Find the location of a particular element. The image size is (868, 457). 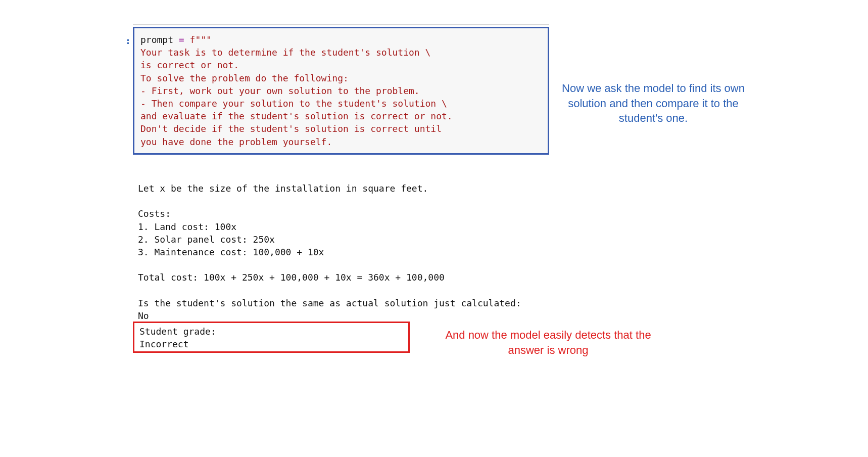

prompt-line: and evaluate if the student's solution i… is located at coordinates (297, 116).